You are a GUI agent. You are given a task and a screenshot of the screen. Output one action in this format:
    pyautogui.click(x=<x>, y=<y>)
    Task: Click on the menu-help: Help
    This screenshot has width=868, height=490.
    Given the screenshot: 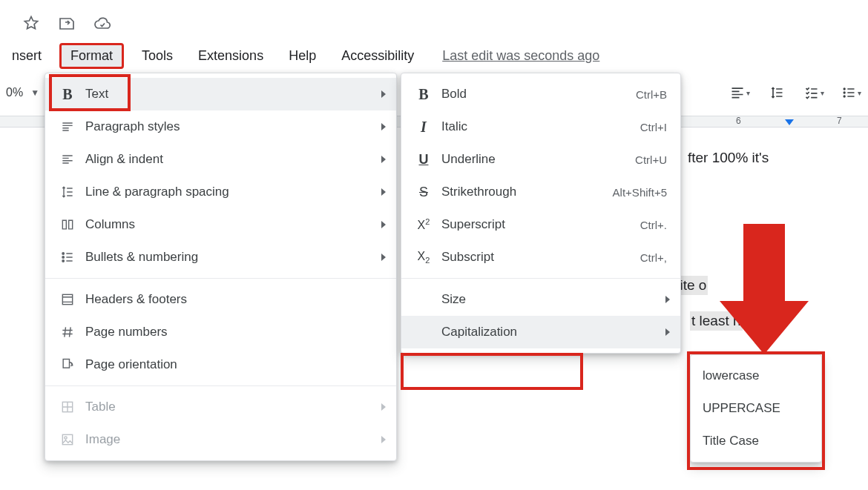 What is the action you would take?
    pyautogui.click(x=303, y=56)
    